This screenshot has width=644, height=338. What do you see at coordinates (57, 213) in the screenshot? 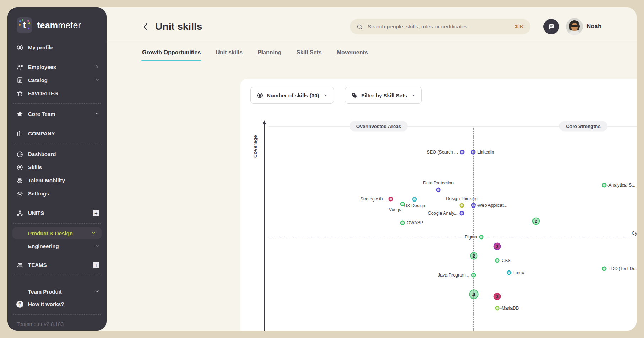
I see `sidebar-item-units: UNITS+` at bounding box center [57, 213].